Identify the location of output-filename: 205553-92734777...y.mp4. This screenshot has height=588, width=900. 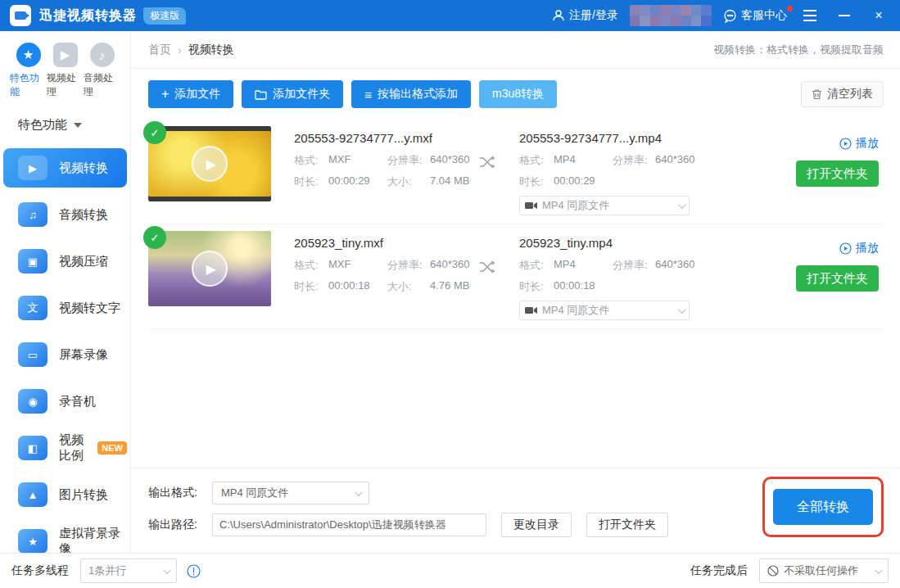
(616, 138).